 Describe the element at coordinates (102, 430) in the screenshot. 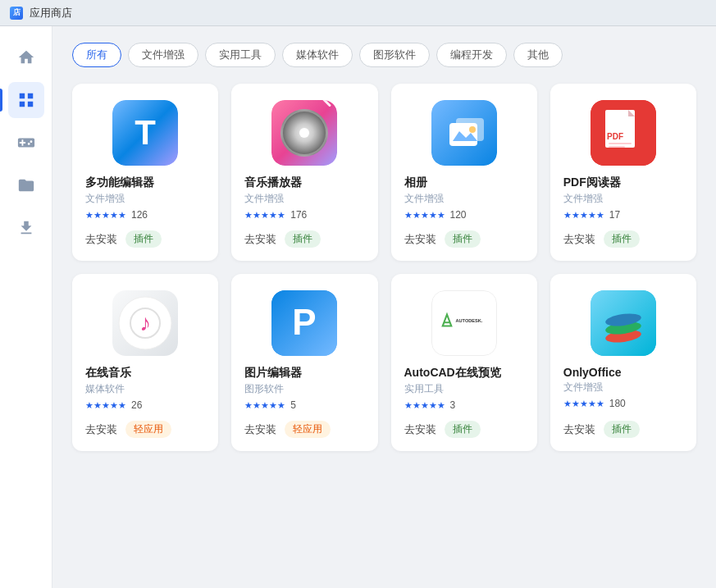

I see `install-button-online-music: 去安装` at that location.